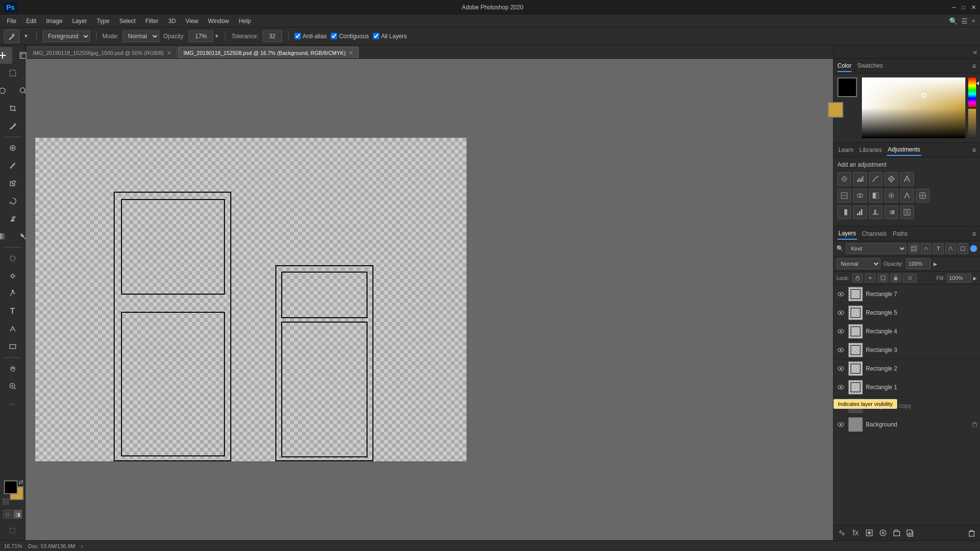 The width and height of the screenshot is (980, 551). What do you see at coordinates (870, 278) in the screenshot?
I see `lock-position-btn` at bounding box center [870, 278].